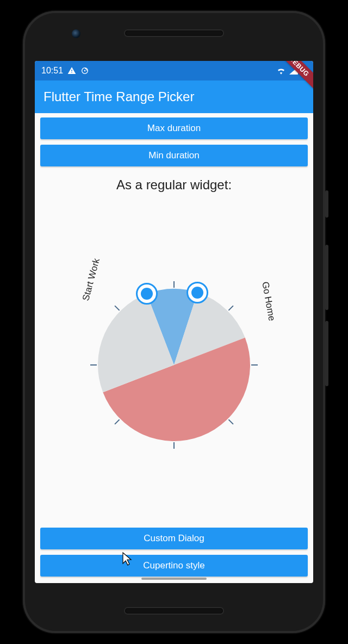 This screenshot has height=644, width=348. I want to click on front-camera, so click(76, 34).